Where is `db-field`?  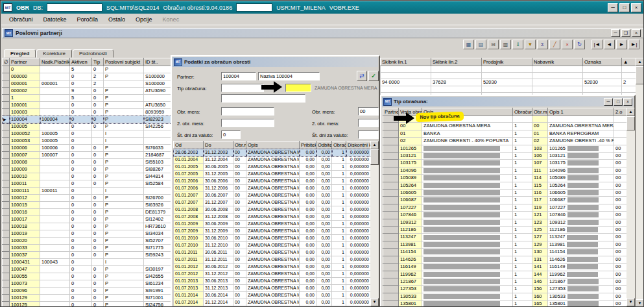
db-field is located at coordinates (75, 8).